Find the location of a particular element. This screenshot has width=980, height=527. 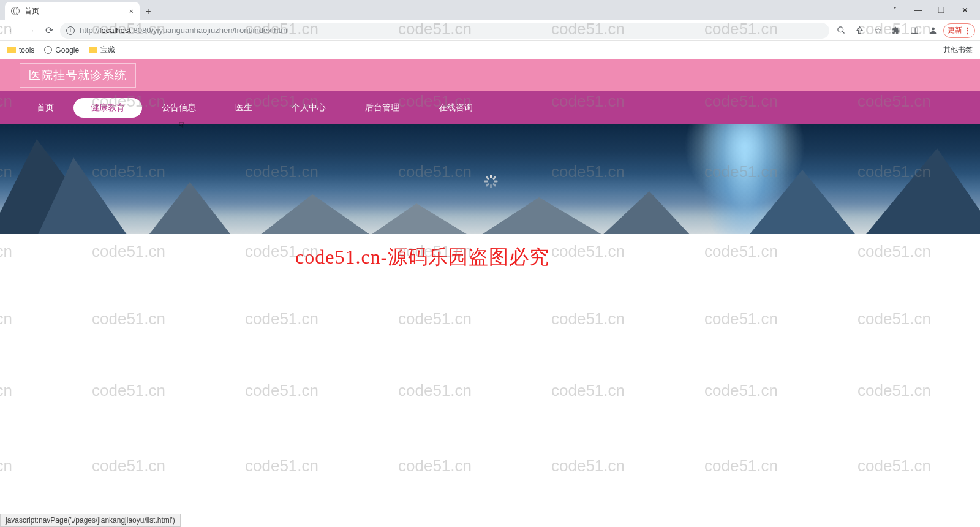

forward-button: → is located at coordinates (31, 31).